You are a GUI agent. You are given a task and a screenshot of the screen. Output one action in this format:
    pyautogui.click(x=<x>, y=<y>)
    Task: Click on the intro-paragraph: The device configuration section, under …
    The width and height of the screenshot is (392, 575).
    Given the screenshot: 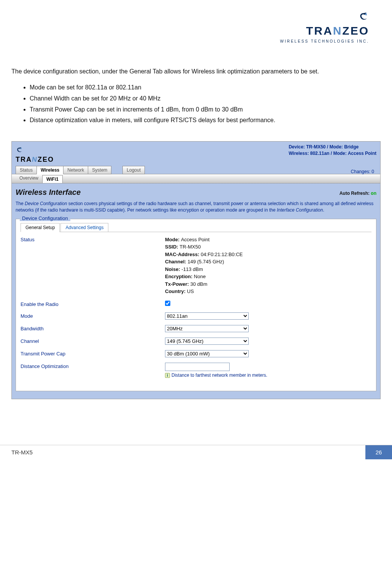 What is the action you would take?
    pyautogui.click(x=196, y=72)
    